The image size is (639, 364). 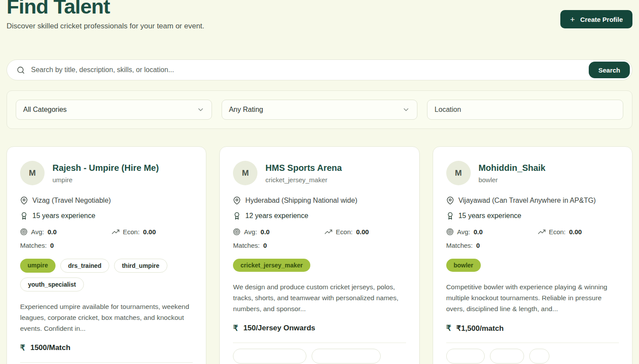 What do you see at coordinates (271, 265) in the screenshot?
I see `tag-pill: cricket_jersey_maker` at bounding box center [271, 265].